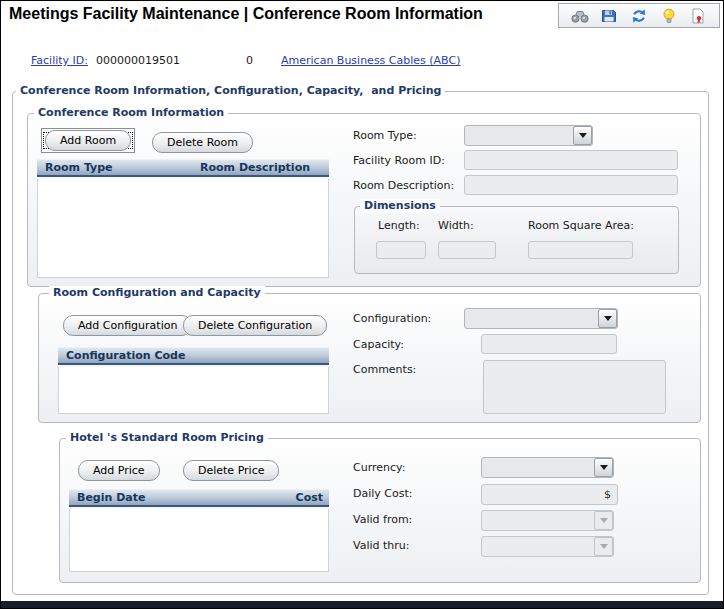 The height and width of the screenshot is (609, 724). Describe the element at coordinates (639, 16) in the screenshot. I see `toolbar` at that location.